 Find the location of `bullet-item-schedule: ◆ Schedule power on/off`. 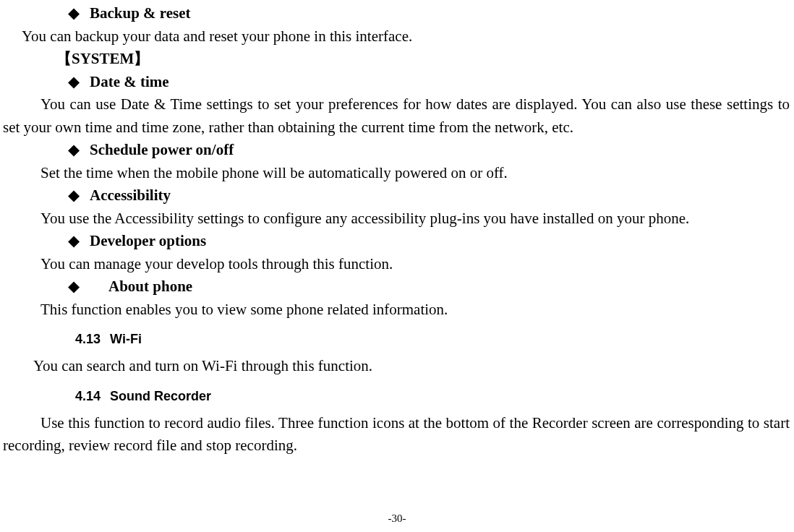

bullet-item-schedule: ◆ Schedule power on/off is located at coordinates (429, 150).